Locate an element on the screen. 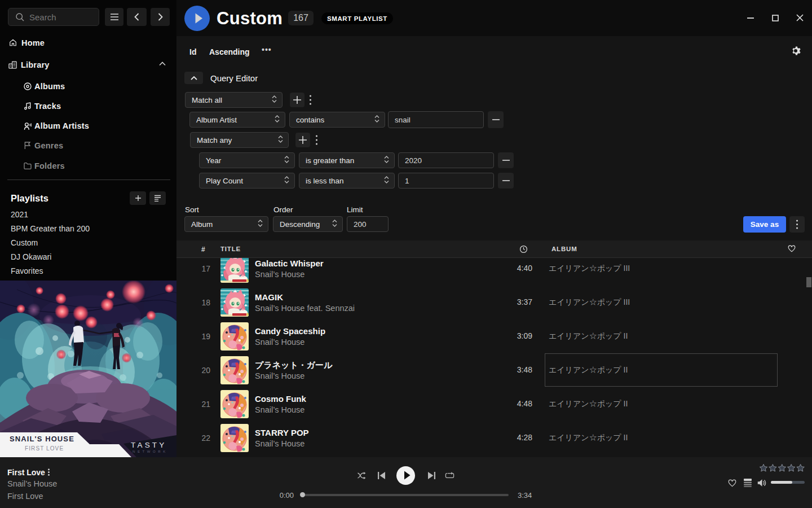 Image resolution: width=812 pixels, height=508 pixels. svg-text: NETWORK is located at coordinates (150, 452).